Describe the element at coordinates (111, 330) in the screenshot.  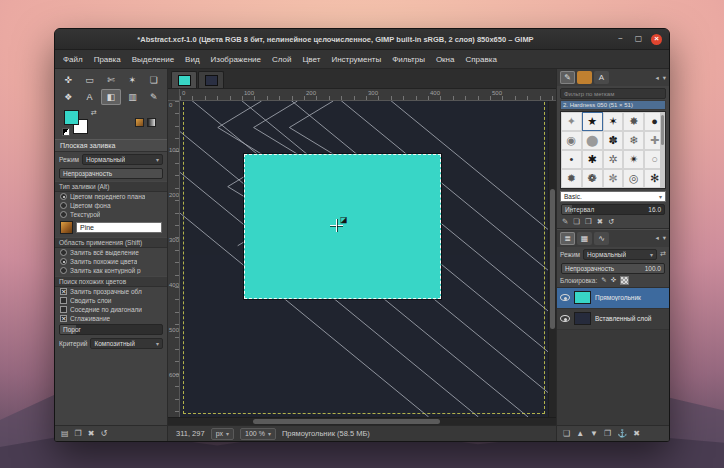
I see `threshold-slider: Порог` at that location.